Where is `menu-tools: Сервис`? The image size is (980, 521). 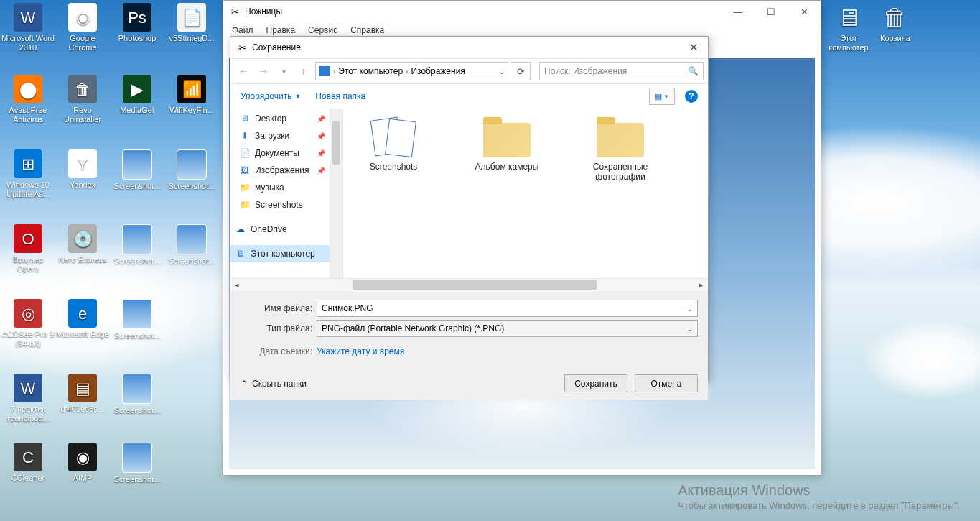 menu-tools: Сервис is located at coordinates (323, 30).